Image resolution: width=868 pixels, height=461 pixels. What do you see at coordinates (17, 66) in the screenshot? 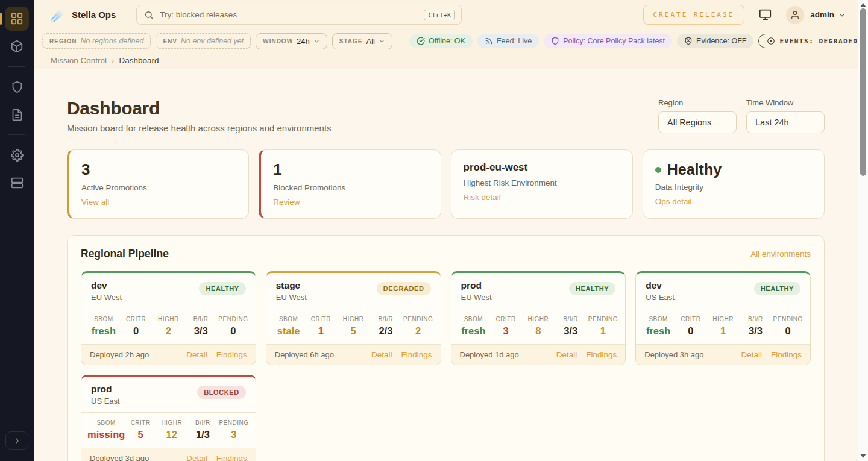
I see `sidebar-divider` at bounding box center [17, 66].